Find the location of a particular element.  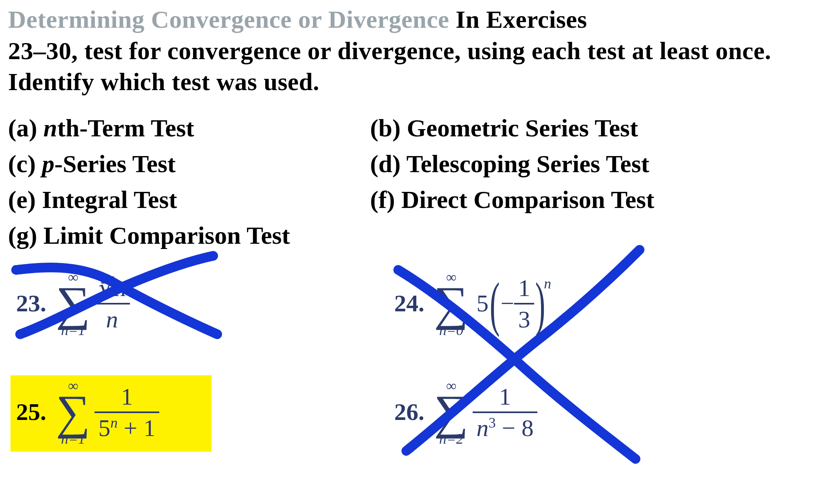

exercise-23: 23. ∞ ∑ n=1 ∛n n is located at coordinates (73, 304).